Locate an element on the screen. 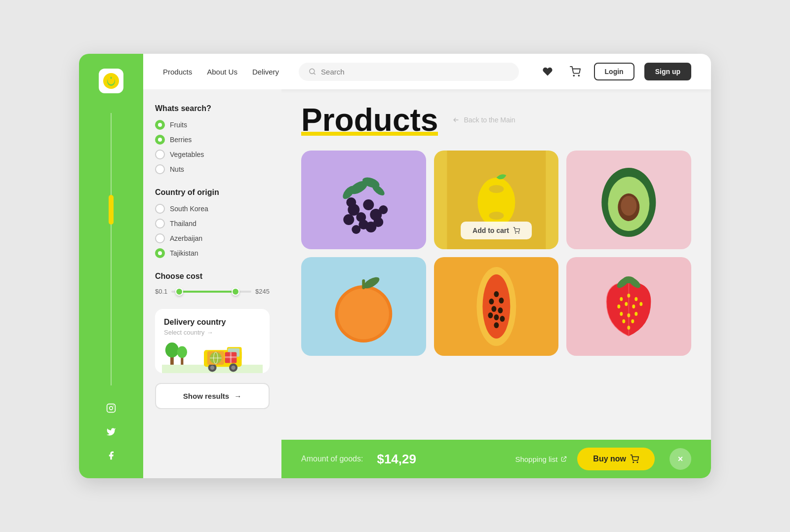 This screenshot has height=532, width=790. amount-value: $14,29 is located at coordinates (396, 459).